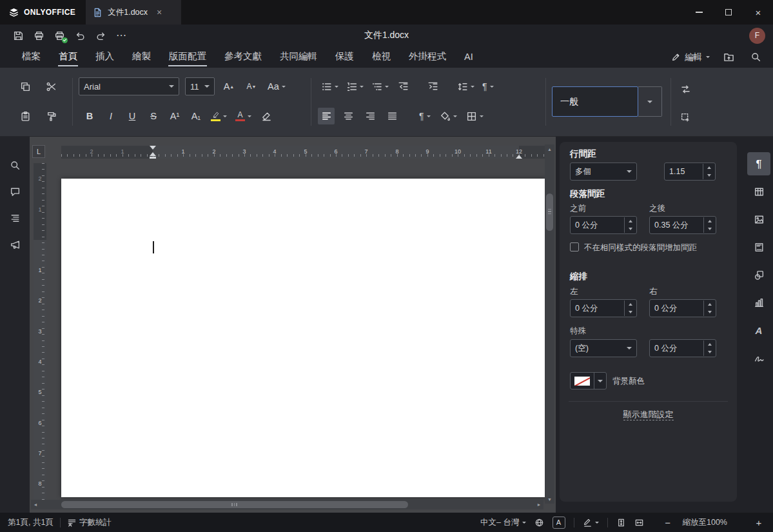 This screenshot has width=773, height=532. I want to click on tab-close-icon: ×, so click(159, 12).